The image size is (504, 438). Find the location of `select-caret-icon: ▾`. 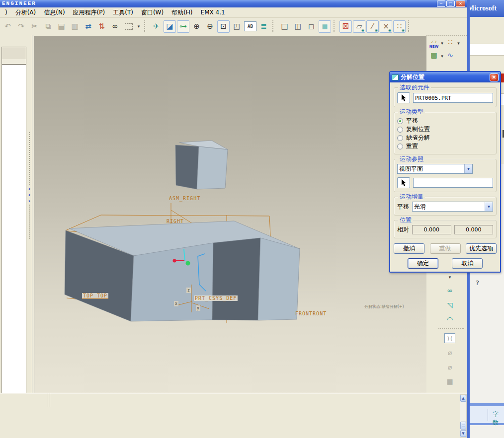

select-caret-icon: ▾ is located at coordinates (139, 27).